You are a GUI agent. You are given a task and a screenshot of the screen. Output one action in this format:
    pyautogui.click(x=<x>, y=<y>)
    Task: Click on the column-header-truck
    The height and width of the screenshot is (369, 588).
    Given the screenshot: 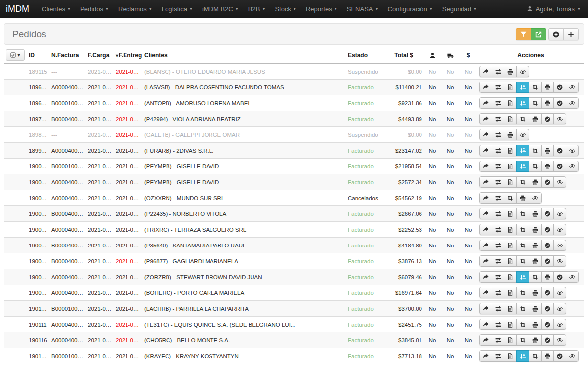 What is the action you would take?
    pyautogui.click(x=450, y=55)
    